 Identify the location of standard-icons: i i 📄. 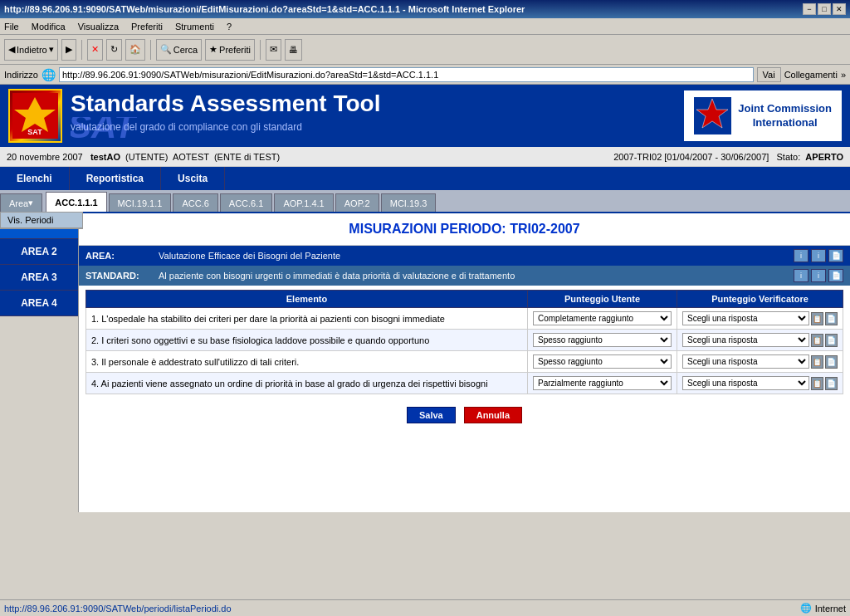
(818, 276).